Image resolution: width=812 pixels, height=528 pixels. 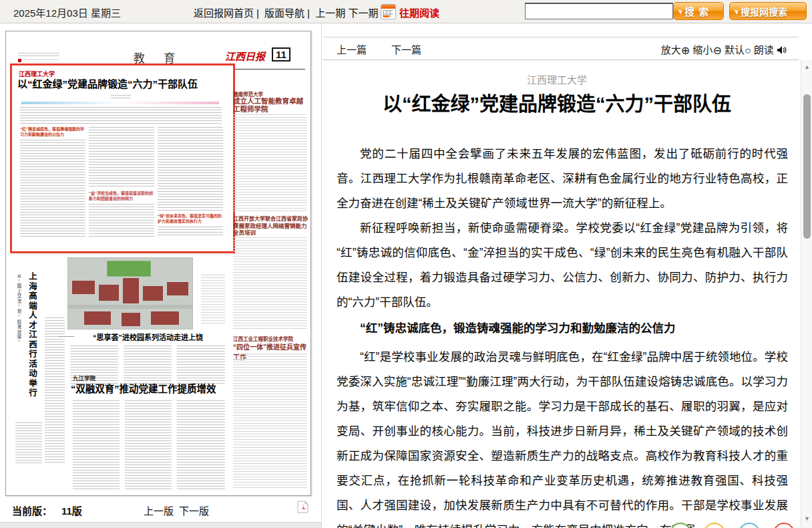 What do you see at coordinates (561, 48) in the screenshot?
I see `reader-toolbar: 上一篇 下一篇 放大⊕ 缩小⊖ 默认○ 朗读` at bounding box center [561, 48].